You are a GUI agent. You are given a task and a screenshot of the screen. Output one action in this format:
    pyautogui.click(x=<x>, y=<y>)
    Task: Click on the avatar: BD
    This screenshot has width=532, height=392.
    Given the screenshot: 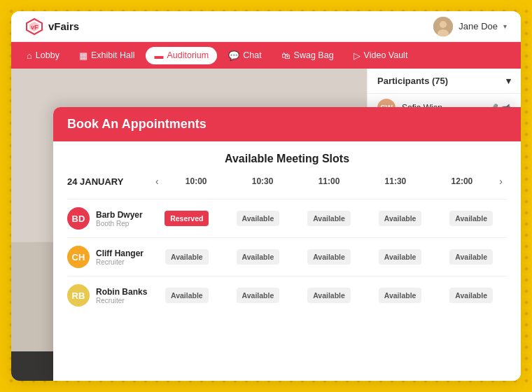 What is the action you would take?
    pyautogui.click(x=78, y=218)
    